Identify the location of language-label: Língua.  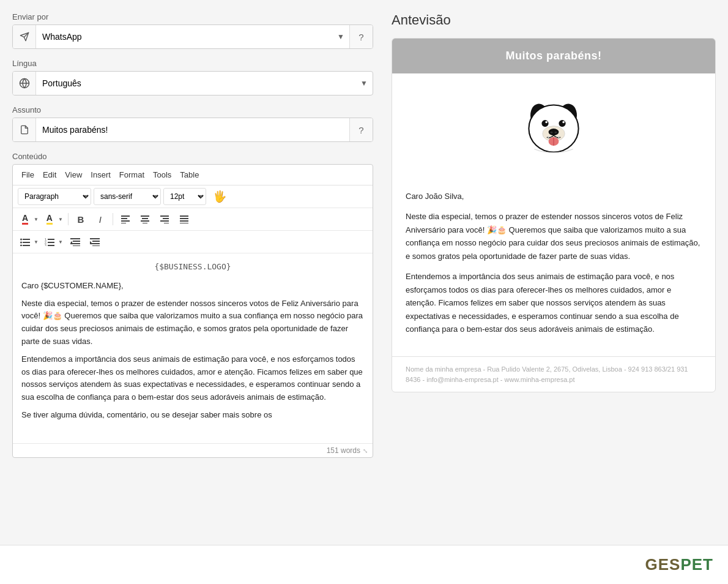
(193, 64).